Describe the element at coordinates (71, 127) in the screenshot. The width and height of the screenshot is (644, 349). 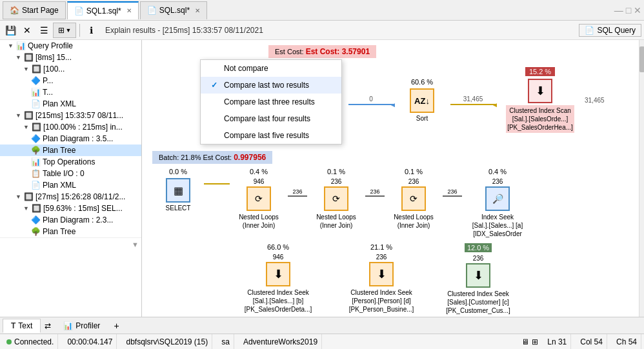
I see `tree-100pct: ▼ 🔲 [100.00% : 215ms] in...` at that location.